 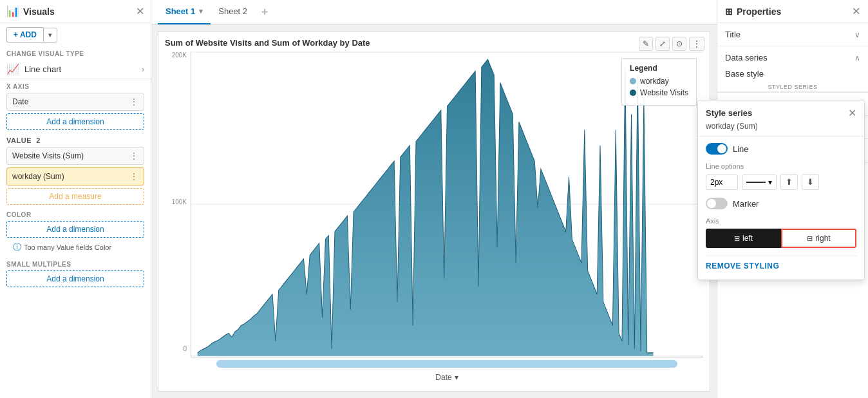 What do you see at coordinates (770, 182) in the screenshot?
I see `line-style-chevron-icon: ▾` at bounding box center [770, 182].